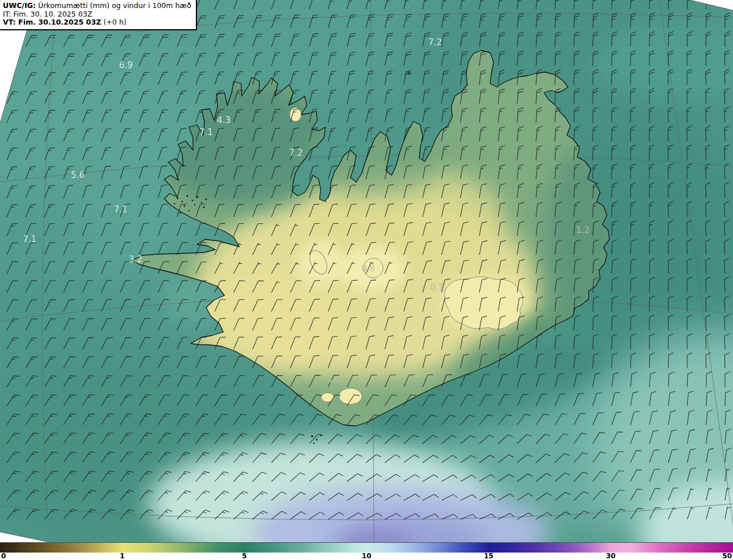 This screenshot has height=560, width=733. Describe the element at coordinates (3, 556) in the screenshot. I see `colorbar-tick-label: 0` at that location.